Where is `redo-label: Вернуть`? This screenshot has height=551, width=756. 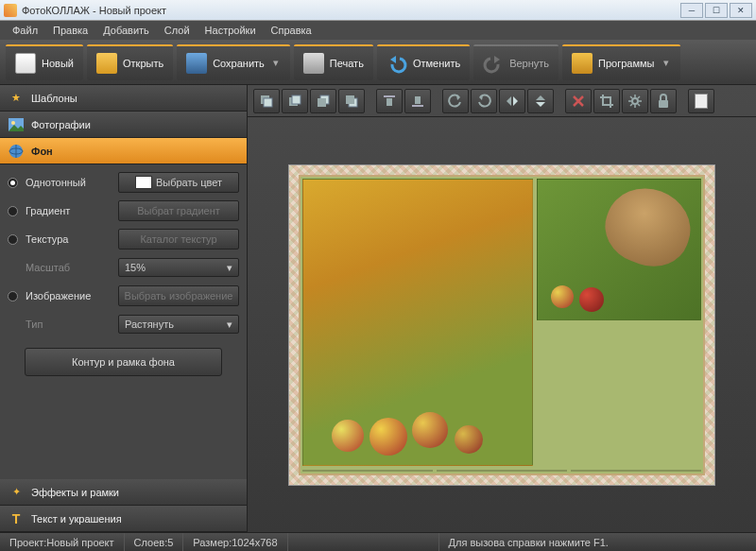 redo-label: Вернуть is located at coordinates (529, 63).